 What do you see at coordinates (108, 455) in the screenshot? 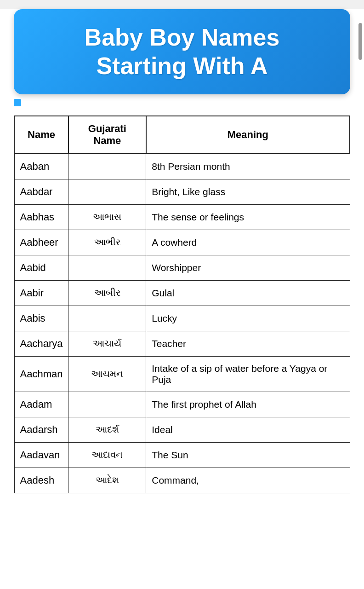
I see `cell-gujarati: આદાવન` at bounding box center [108, 455].